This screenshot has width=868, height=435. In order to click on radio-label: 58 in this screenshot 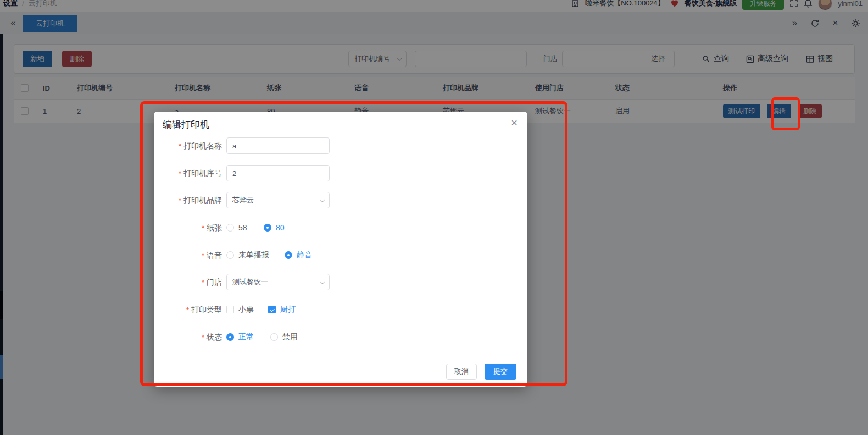, I will do `click(243, 228)`.